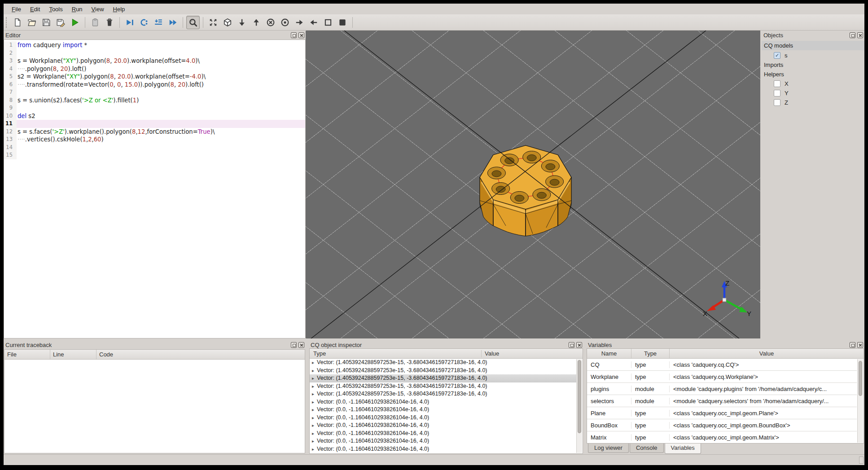 This screenshot has width=868, height=470. I want to click on back-view-button, so click(285, 22).